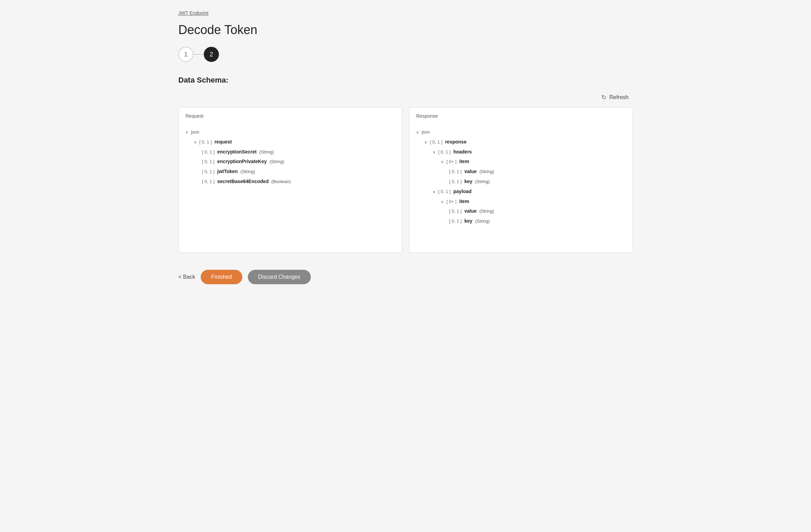 This screenshot has height=532, width=811. Describe the element at coordinates (186, 54) in the screenshot. I see `step-1: 1` at that location.